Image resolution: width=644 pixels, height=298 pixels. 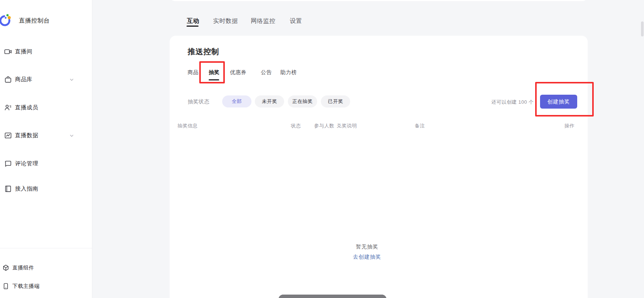 What do you see at coordinates (46, 80) in the screenshot?
I see `sidebar-item-product-library: 商品库` at bounding box center [46, 80].